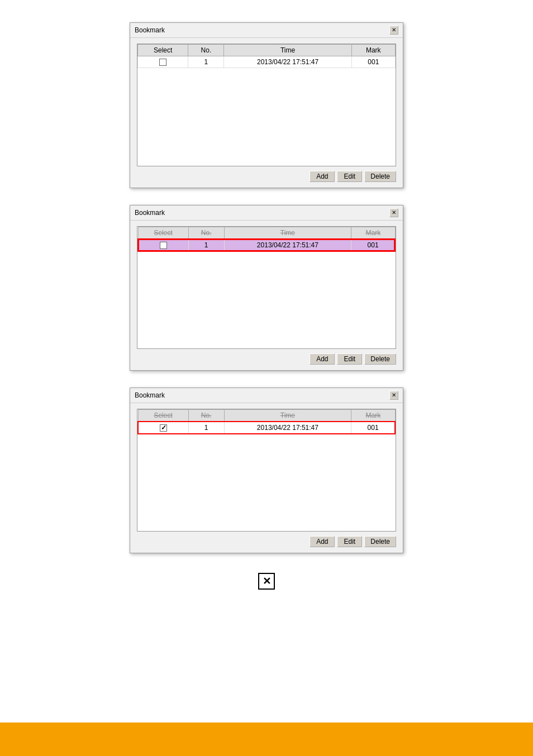 The height and width of the screenshot is (756, 533). Describe the element at coordinates (266, 470) in the screenshot. I see `dialog-3-table-wrapper: Select No. Time Mark 1 2013/04/22 1` at that location.